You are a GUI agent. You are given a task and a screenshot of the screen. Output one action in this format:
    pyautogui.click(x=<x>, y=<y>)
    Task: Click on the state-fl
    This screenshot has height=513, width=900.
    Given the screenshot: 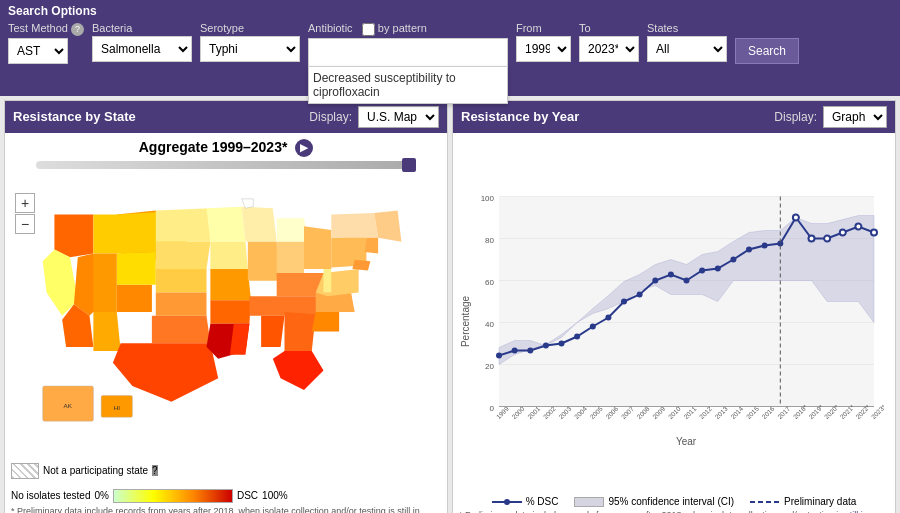 What is the action you would take?
    pyautogui.click(x=298, y=370)
    